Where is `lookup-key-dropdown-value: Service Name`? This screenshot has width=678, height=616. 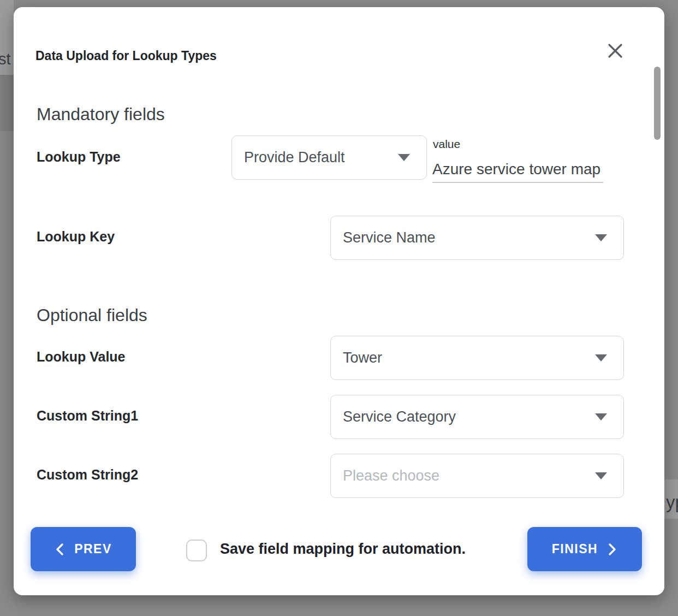 lookup-key-dropdown-value: Service Name is located at coordinates (389, 238).